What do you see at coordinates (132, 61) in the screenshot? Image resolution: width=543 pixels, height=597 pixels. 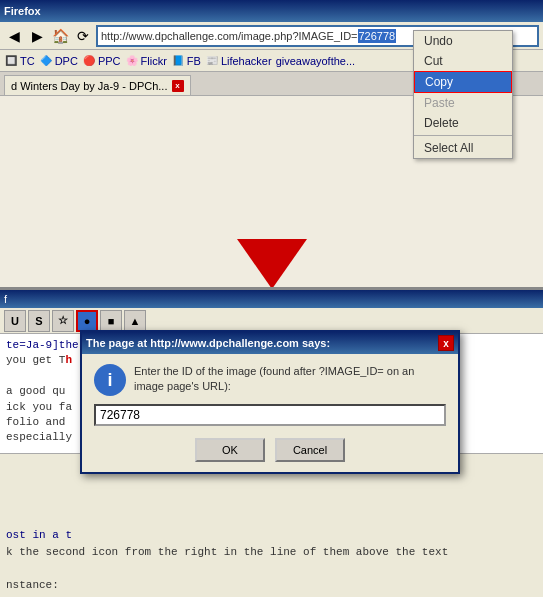 I see `flickr-icon: 🌸` at bounding box center [132, 61].